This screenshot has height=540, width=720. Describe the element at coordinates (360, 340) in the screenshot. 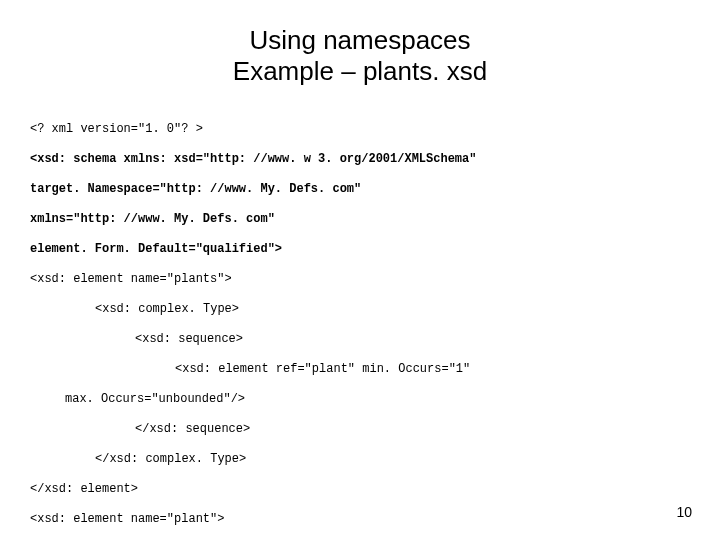

I see `code-line: <xsd: sequence>` at that location.